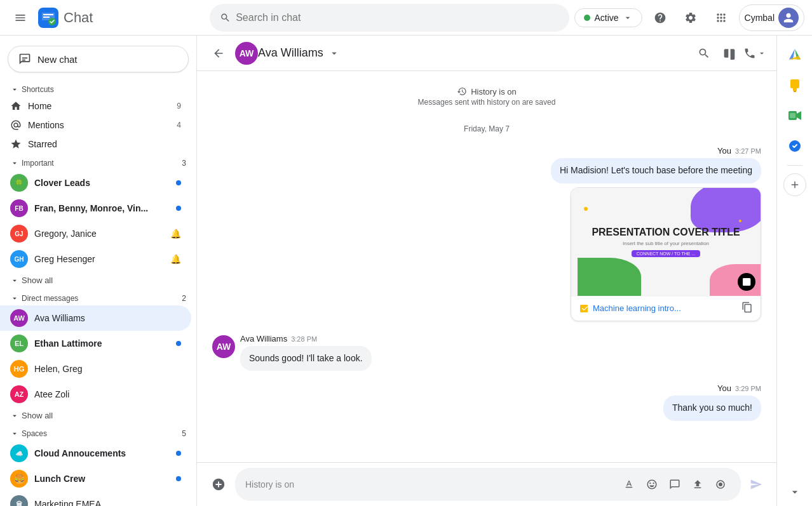 Image resolution: width=812 pixels, height=506 pixels. What do you see at coordinates (98, 162) in the screenshot?
I see `important-section-header: Important 3` at bounding box center [98, 162].